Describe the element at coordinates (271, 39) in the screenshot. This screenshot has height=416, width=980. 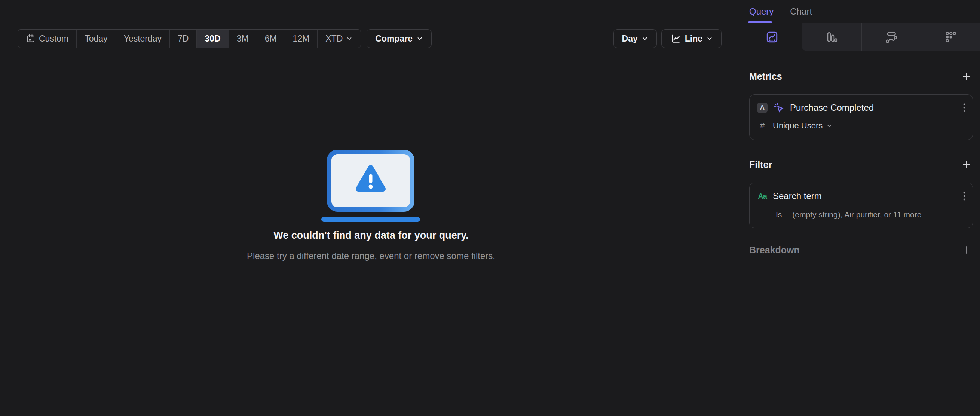
I see `date-range-6m: 6M` at that location.